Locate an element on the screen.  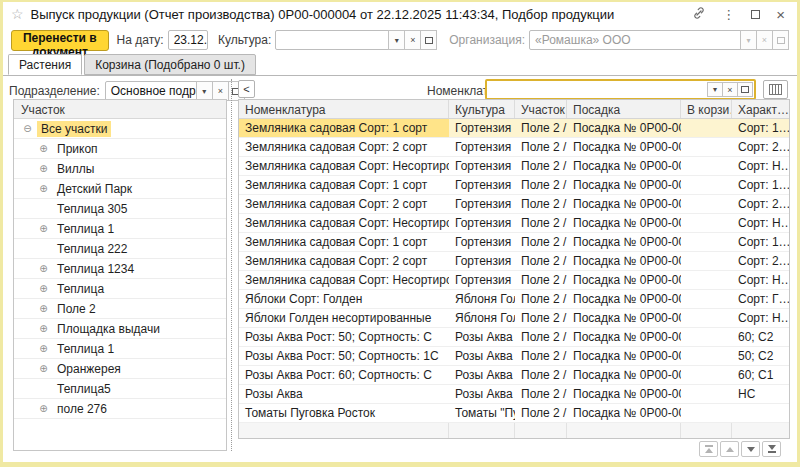
tree-item: Теплица5 is located at coordinates (120, 389).